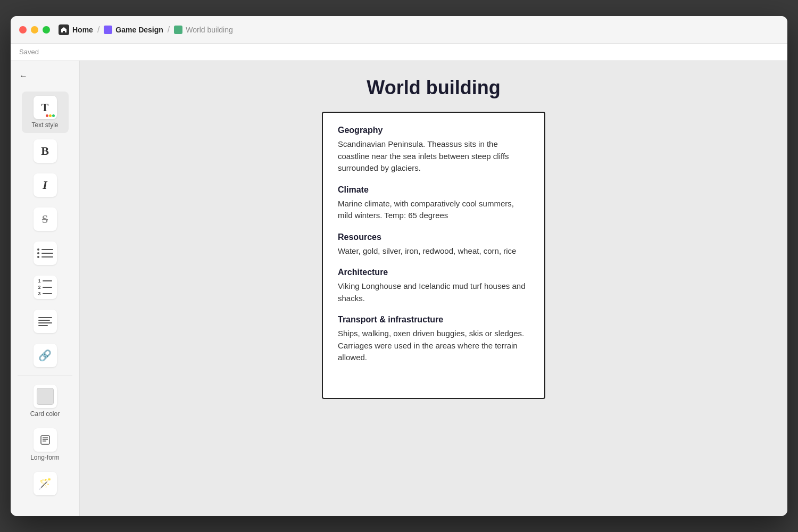  What do you see at coordinates (35, 30) in the screenshot?
I see `minimize-button` at bounding box center [35, 30].